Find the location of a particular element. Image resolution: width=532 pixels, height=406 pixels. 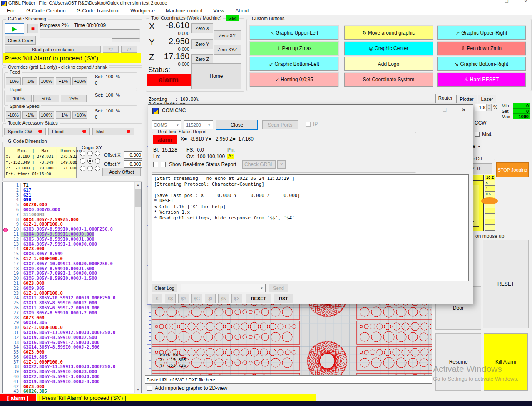

z-jog-marker is located at coordinates (490, 201).